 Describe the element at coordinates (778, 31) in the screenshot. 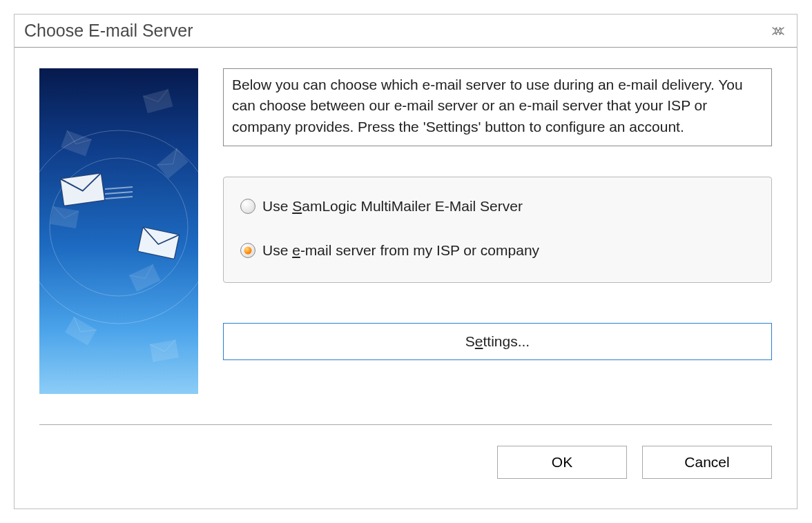

I see `close-icon` at that location.